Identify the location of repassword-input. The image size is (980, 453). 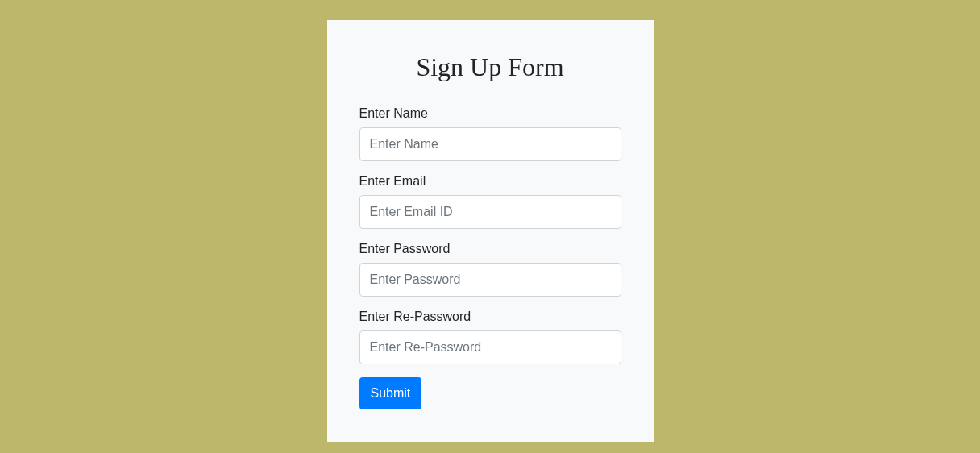
(490, 347).